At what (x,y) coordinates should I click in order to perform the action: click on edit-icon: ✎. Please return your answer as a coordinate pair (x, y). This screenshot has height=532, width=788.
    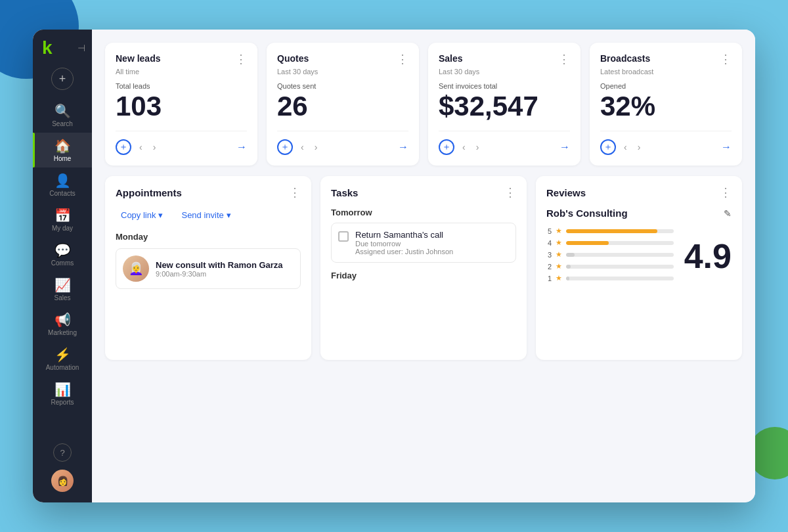
    Looking at the image, I should click on (728, 213).